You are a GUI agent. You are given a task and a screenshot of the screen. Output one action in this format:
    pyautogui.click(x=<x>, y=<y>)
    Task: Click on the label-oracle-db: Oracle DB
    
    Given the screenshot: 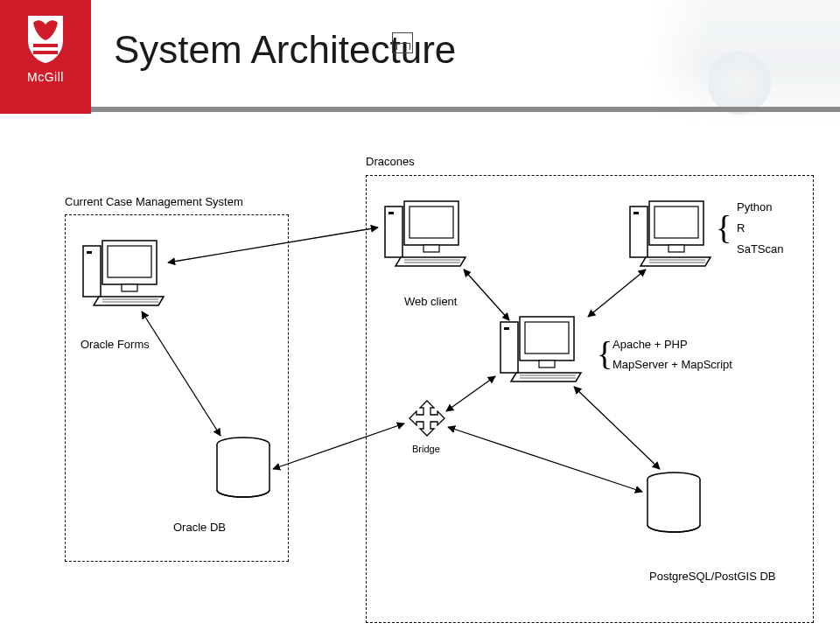 What is the action you would take?
    pyautogui.click(x=200, y=528)
    